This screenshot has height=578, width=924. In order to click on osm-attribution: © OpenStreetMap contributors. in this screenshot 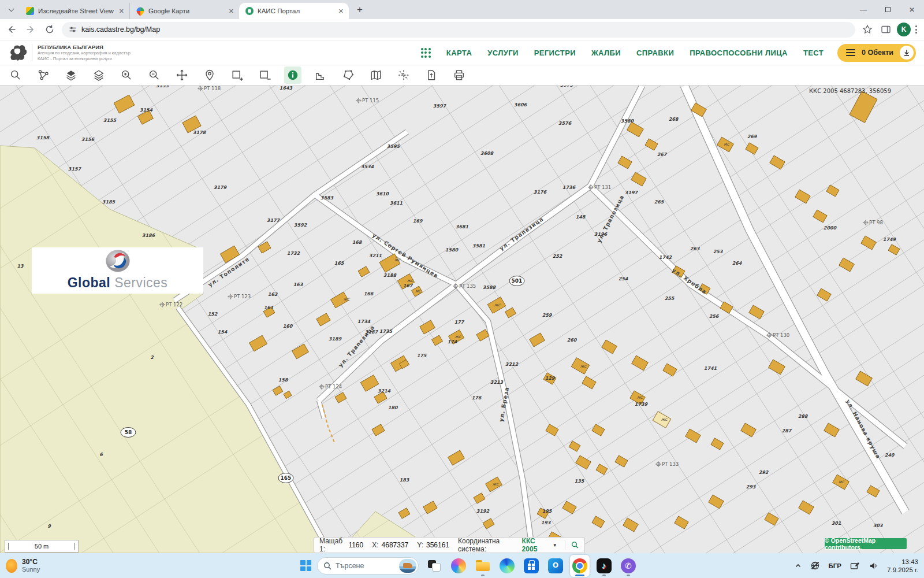, I will do `click(866, 543)`.